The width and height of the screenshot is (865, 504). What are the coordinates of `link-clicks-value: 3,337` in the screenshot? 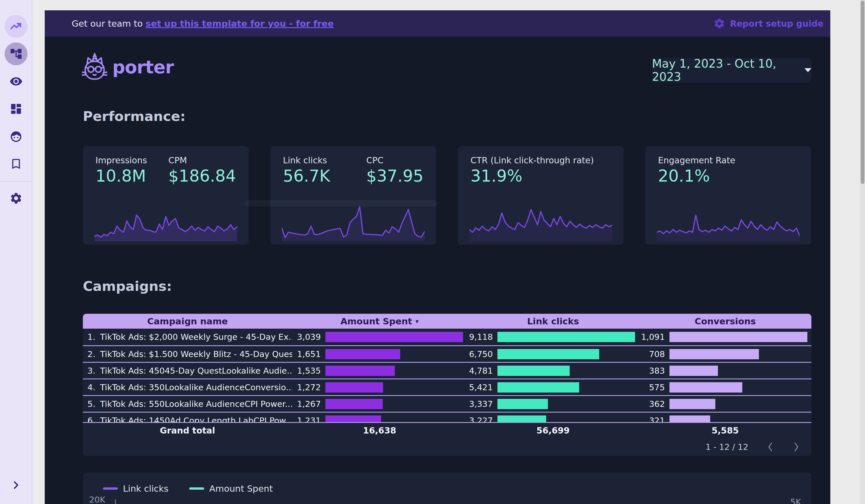 It's located at (481, 404).